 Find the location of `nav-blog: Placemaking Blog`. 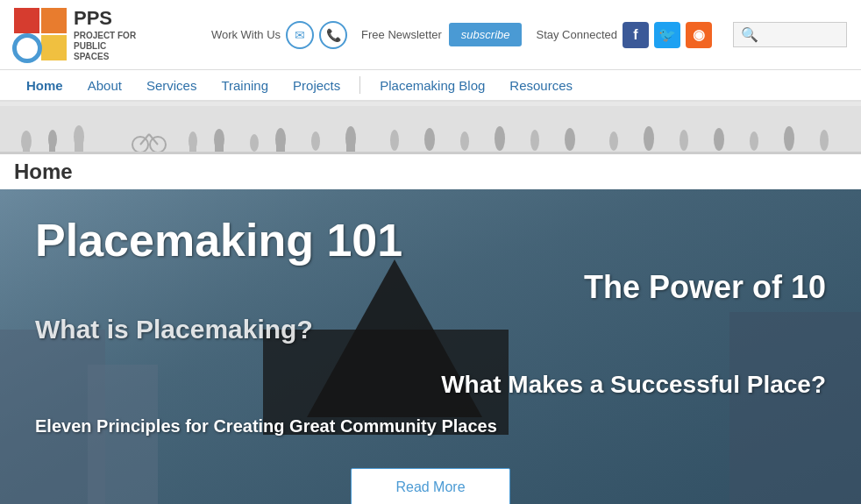

nav-blog: Placemaking Blog is located at coordinates (432, 85).